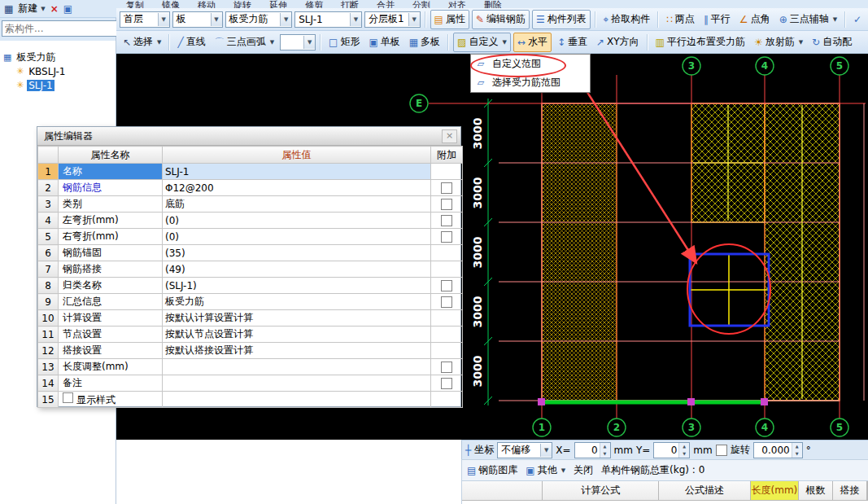 Image resolution: width=868 pixels, height=504 pixels. I want to click on column-header-length: 长度(mm), so click(774, 491).